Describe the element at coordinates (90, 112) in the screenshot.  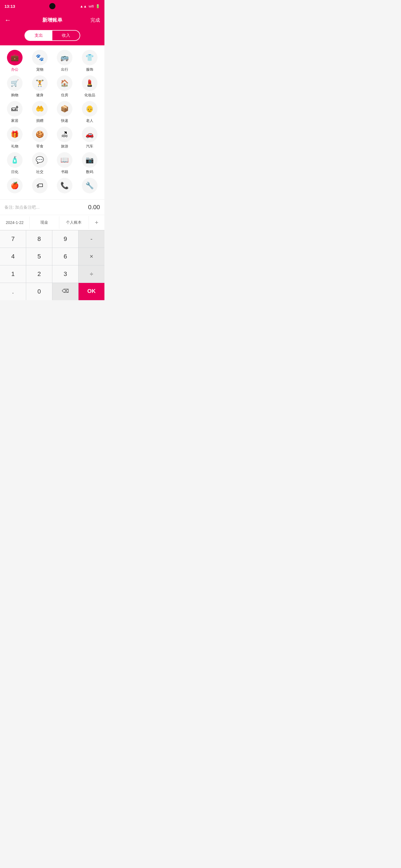
I see `category-item: 👴老人` at that location.